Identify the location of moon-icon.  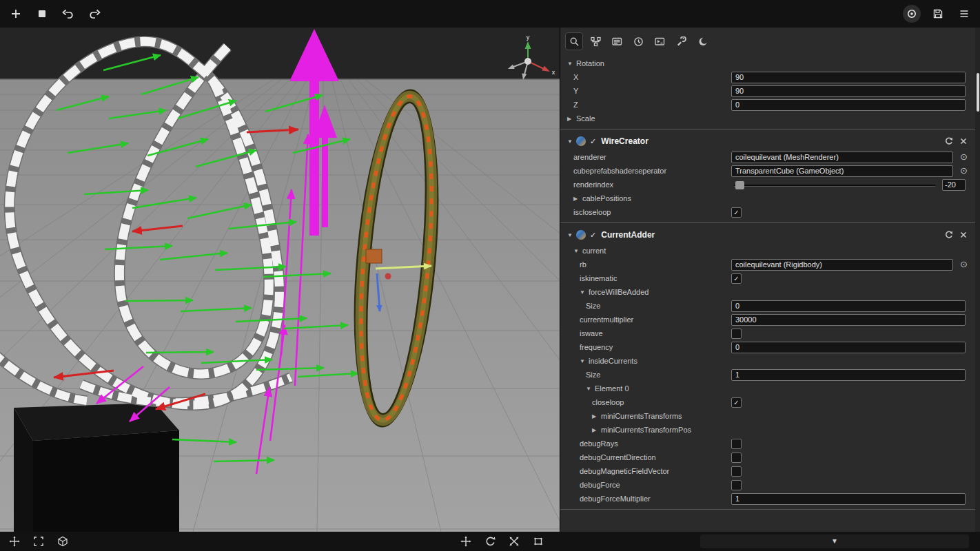
(702, 41).